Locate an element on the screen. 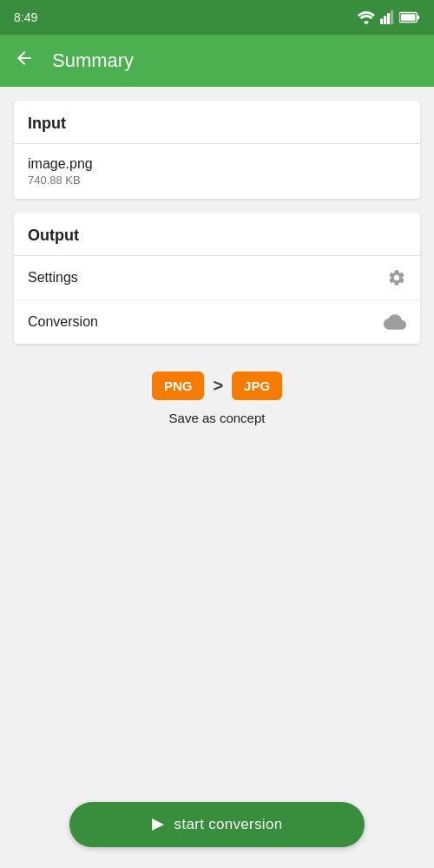 The height and width of the screenshot is (868, 434). file-info: image.png 740.88 KB is located at coordinates (61, 172).